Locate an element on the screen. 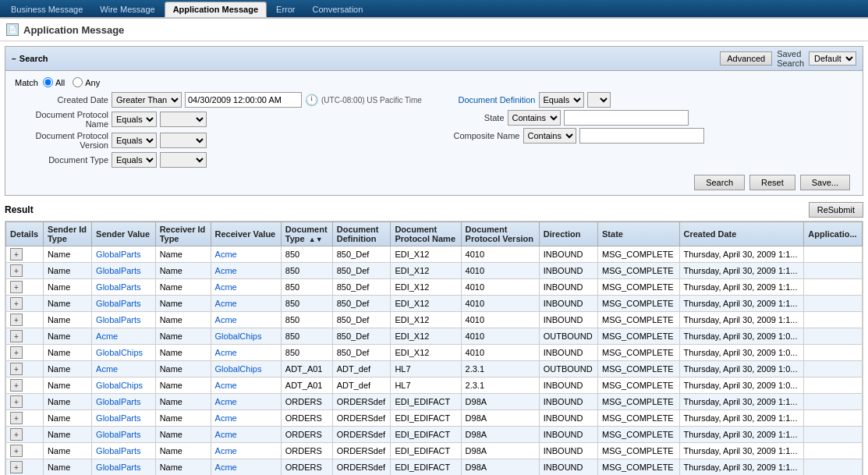 This screenshot has width=868, height=475. doc-protocol-name-select2 is located at coordinates (183, 119).